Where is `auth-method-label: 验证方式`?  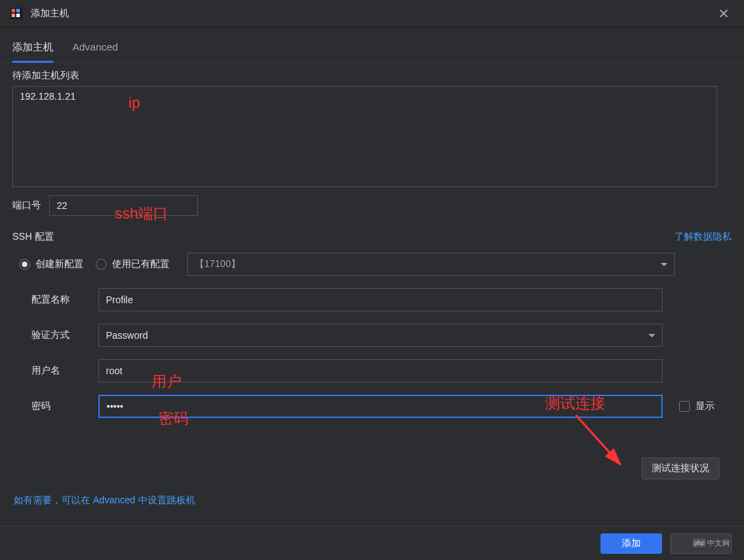
auth-method-label: 验证方式 is located at coordinates (65, 335).